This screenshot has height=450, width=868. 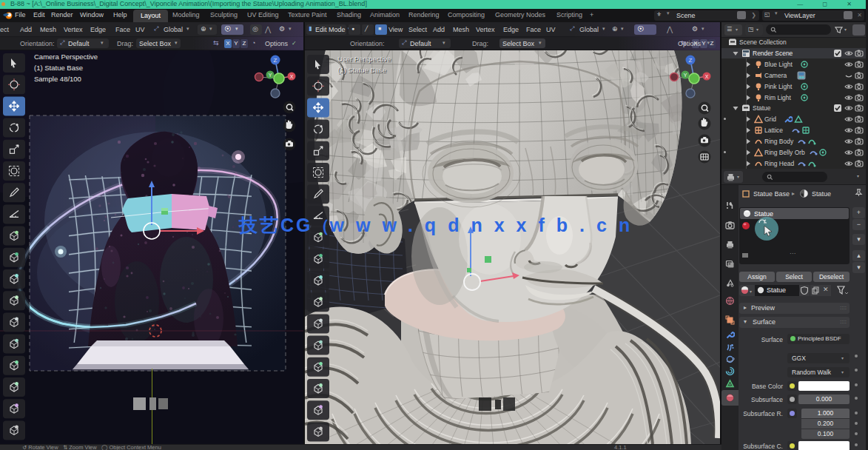 What do you see at coordinates (364, 59) in the screenshot?
I see `svg-text: User Perspective` at bounding box center [364, 59].